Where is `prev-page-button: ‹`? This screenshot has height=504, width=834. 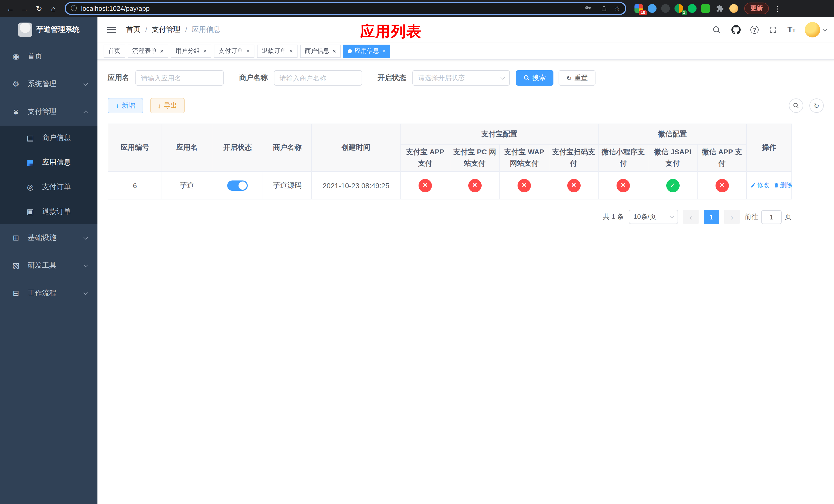
prev-page-button: ‹ is located at coordinates (691, 217).